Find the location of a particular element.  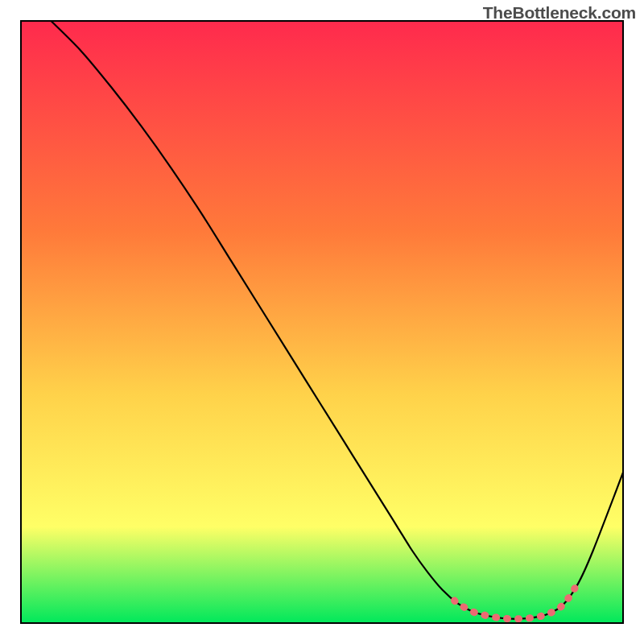

site-watermark: TheBottleneck.com is located at coordinates (559, 13).